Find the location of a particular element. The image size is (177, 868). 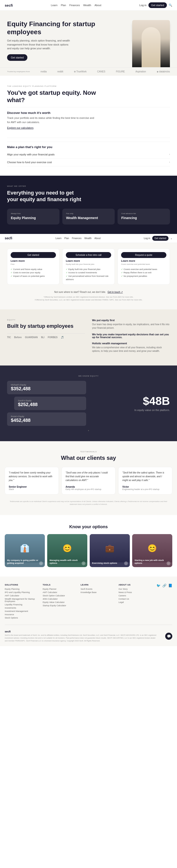

footer-amt: AMT Calculator is located at coordinates (22, 596).